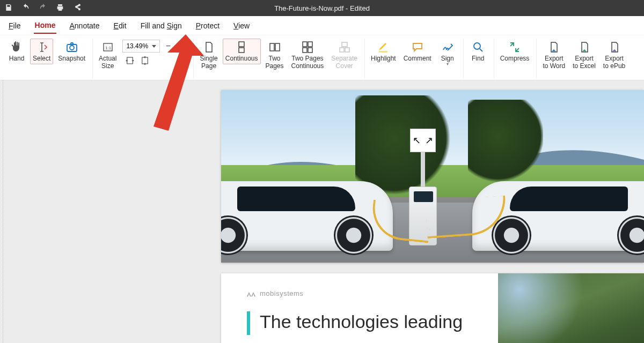 Image resolution: width=644 pixels, height=343 pixels. What do you see at coordinates (448, 54) in the screenshot?
I see `sign-button: Sign ▾` at bounding box center [448, 54].